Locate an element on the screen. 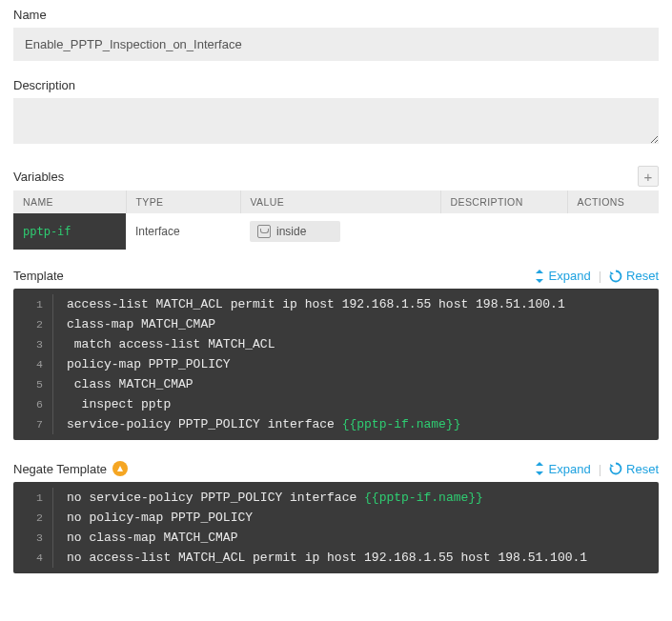 The height and width of the screenshot is (621, 672). code-line: 4policy-map PPTP_POLICY is located at coordinates (336, 364).